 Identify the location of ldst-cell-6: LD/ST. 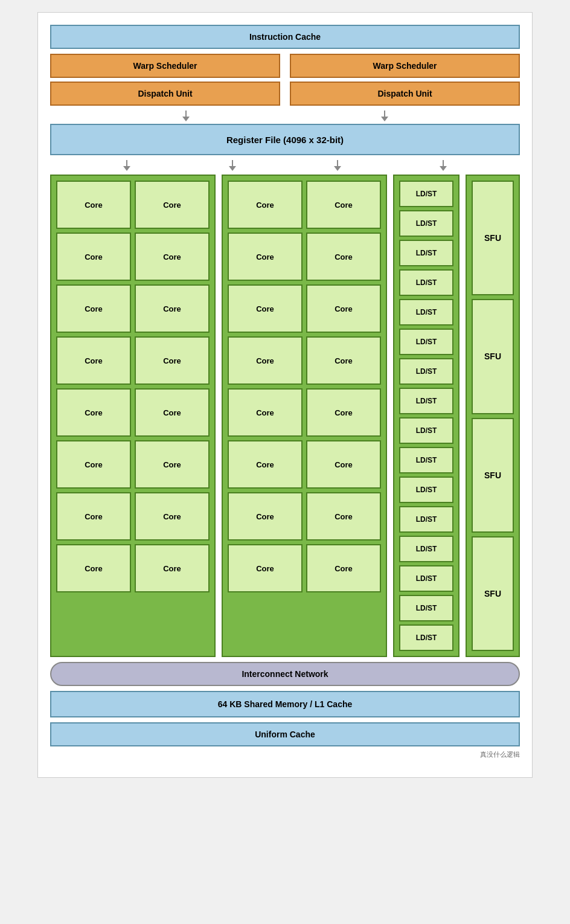
(426, 342).